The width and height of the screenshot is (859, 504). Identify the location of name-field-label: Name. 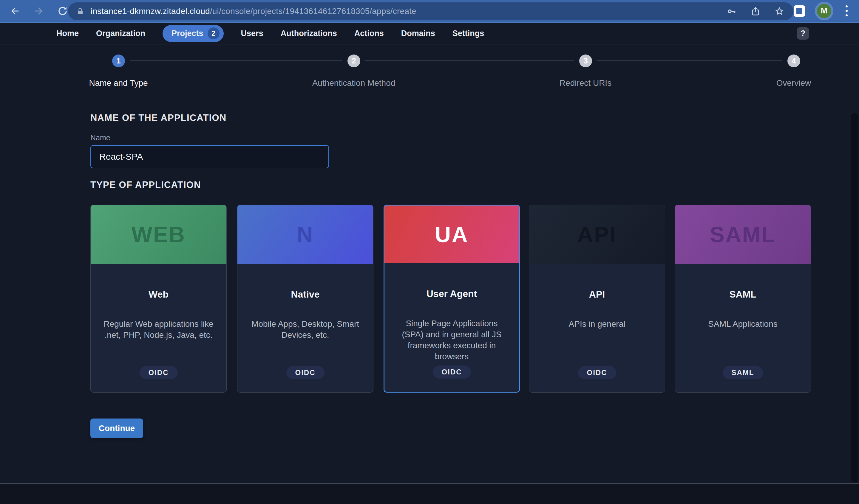
(100, 138).